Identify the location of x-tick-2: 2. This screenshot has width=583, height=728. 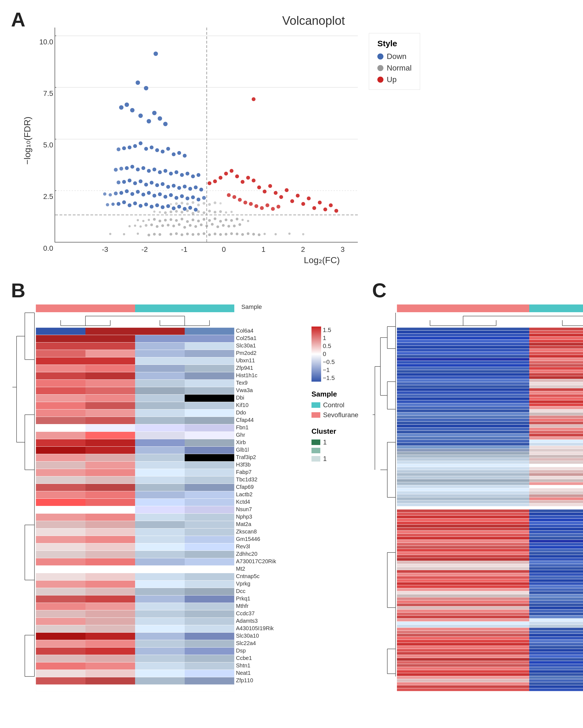
(303, 250).